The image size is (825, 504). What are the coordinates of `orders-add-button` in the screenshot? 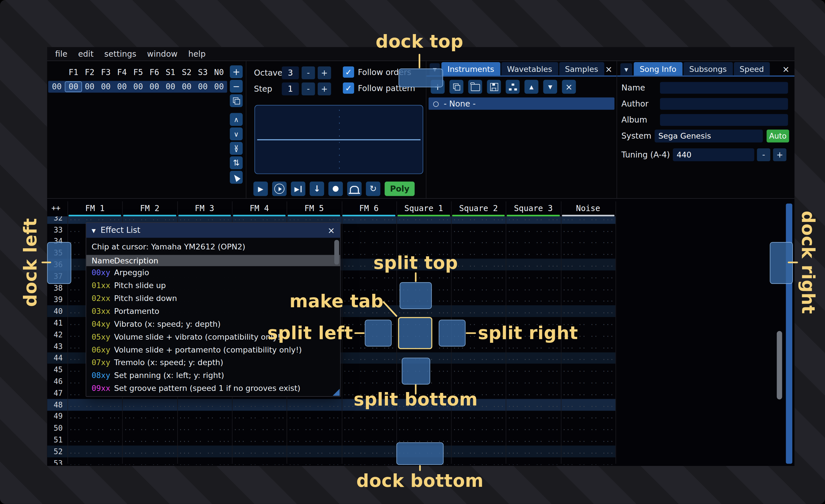 It's located at (236, 72).